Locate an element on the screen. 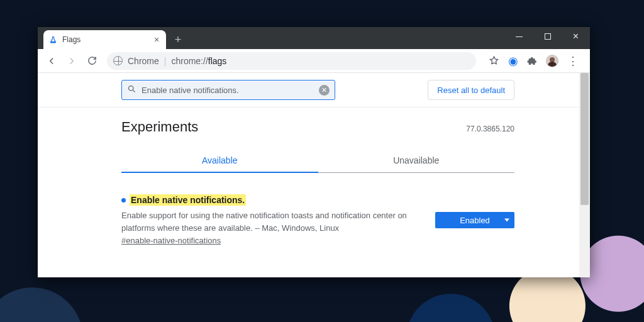  tab-close-icon: × is located at coordinates (157, 40).